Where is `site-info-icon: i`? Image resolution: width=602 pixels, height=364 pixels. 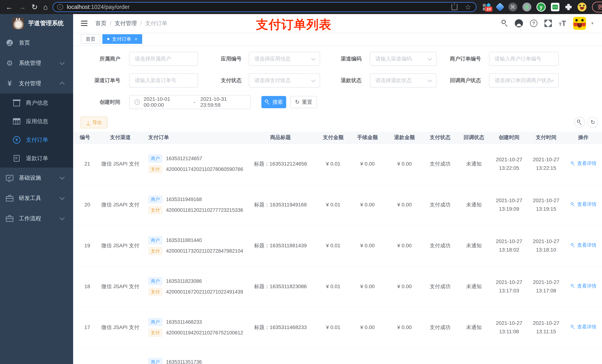 site-info-icon: i is located at coordinates (60, 7).